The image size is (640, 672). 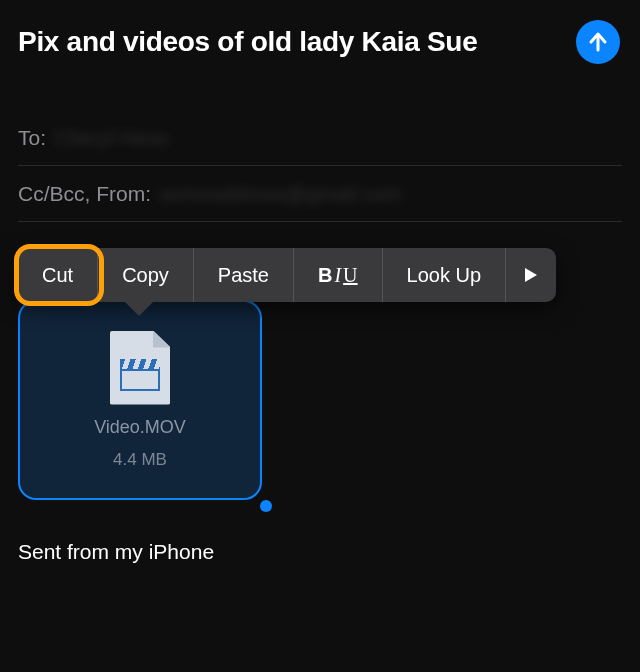 What do you see at coordinates (325, 276) in the screenshot?
I see `bold-icon: B` at bounding box center [325, 276].